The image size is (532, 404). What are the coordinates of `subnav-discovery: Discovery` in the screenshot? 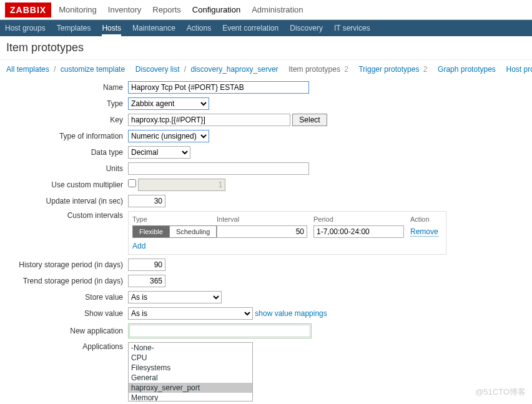 It's located at (306, 28).